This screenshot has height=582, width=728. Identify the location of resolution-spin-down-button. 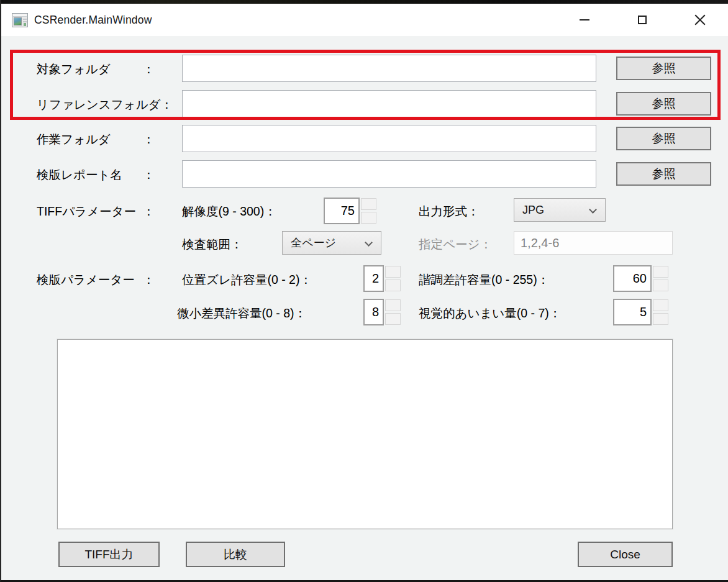
(369, 217).